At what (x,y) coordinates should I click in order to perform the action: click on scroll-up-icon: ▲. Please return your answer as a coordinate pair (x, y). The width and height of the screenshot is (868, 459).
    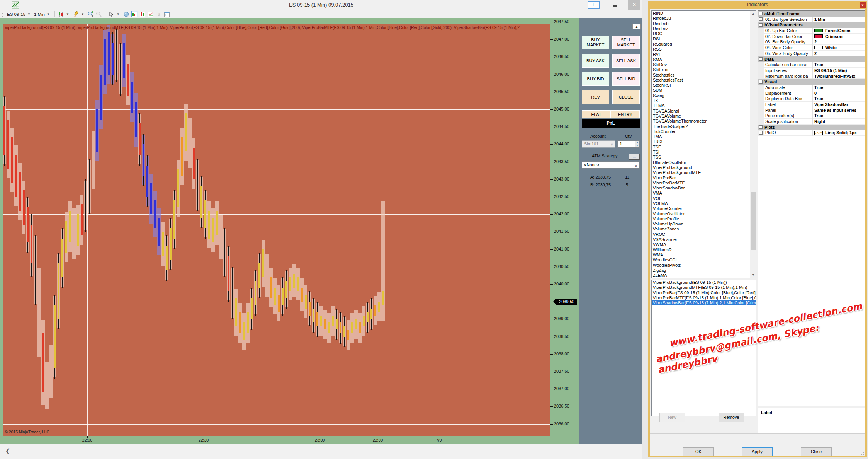
    Looking at the image, I should click on (753, 14).